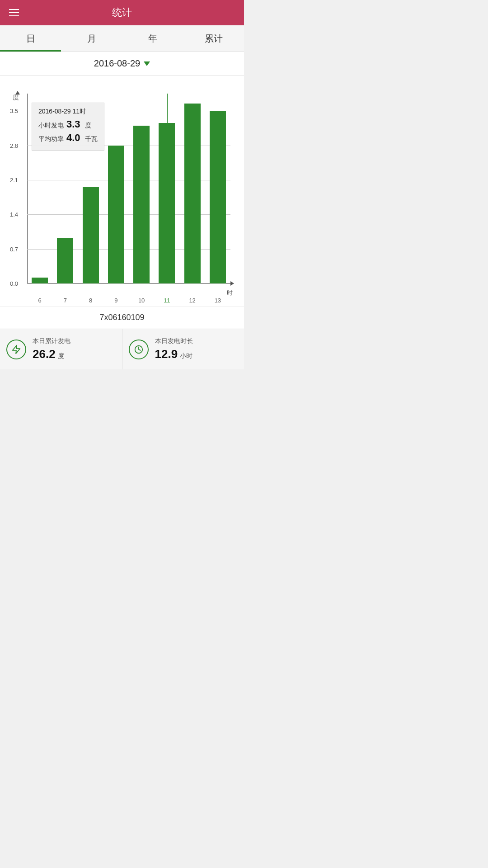 This screenshot has width=488, height=868. Describe the element at coordinates (68, 127) in the screenshot. I see `chart-tooltip: 2016-08-29 11时 小时发电 3.3 度 平均功率 4.0 千瓦` at that location.